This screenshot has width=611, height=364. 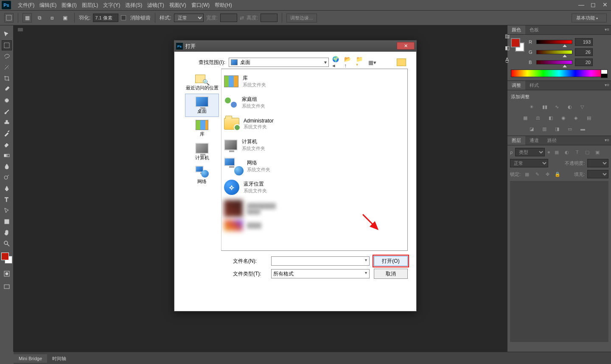 What do you see at coordinates (558, 174) in the screenshot?
I see `lock-all-icon: 🔒` at bounding box center [558, 174].